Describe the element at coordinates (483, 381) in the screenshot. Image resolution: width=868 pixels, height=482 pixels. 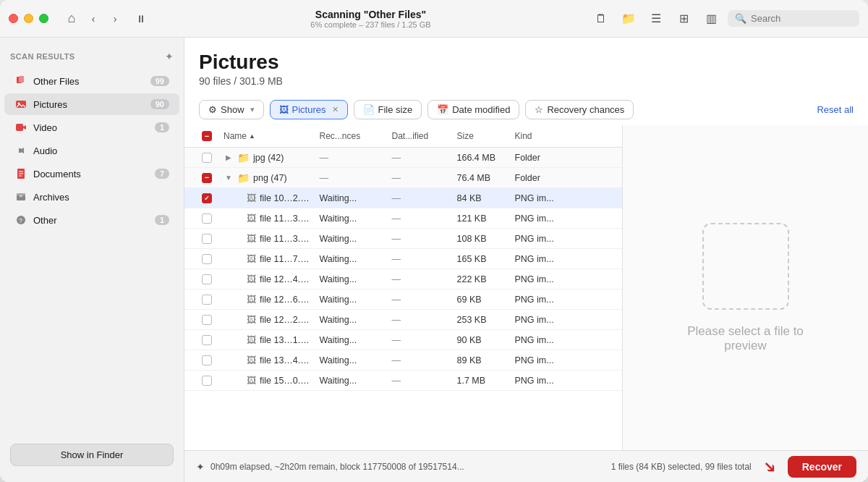
I see `row-size: 1.7 MB` at that location.